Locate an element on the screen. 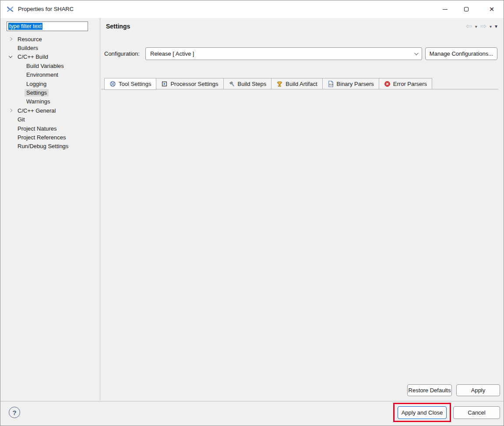 The height and width of the screenshot is (426, 504). sidebar-item: C/C++ General is located at coordinates (50, 110).